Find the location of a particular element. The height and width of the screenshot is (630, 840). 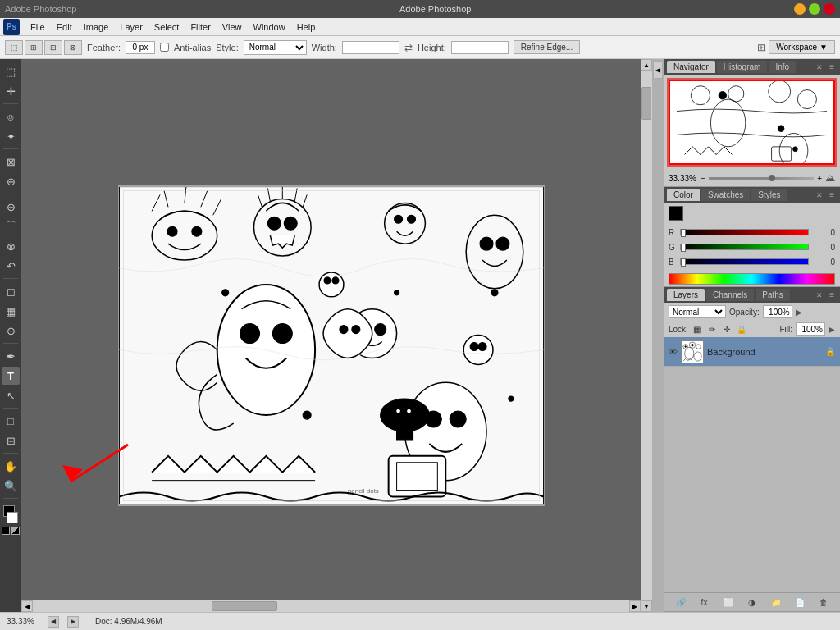

status-nav-right: ▶ is located at coordinates (73, 622).